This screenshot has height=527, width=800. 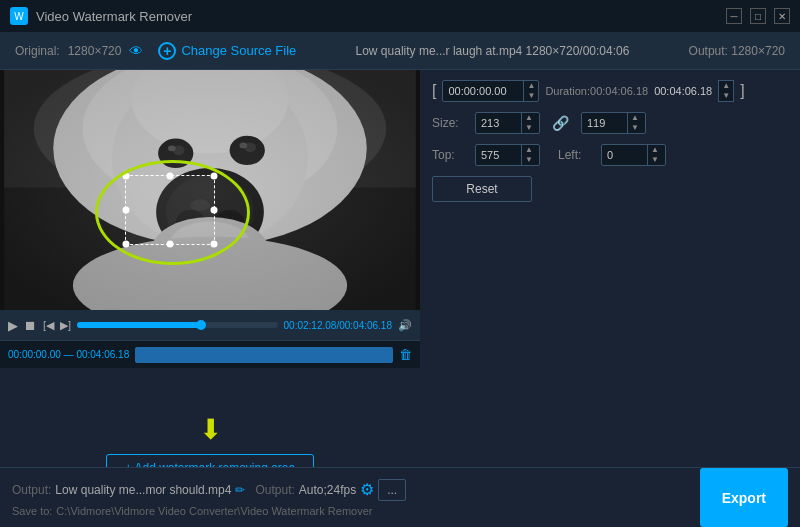 What do you see at coordinates (136, 51) in the screenshot?
I see `eye-icon: 👁` at bounding box center [136, 51].